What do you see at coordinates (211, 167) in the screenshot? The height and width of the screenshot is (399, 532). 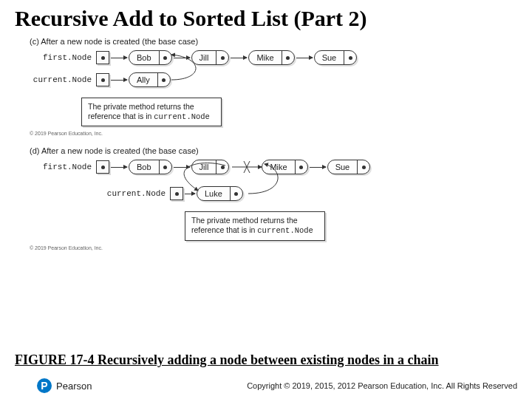 I see `node-jill-d: Jill` at bounding box center [211, 167].